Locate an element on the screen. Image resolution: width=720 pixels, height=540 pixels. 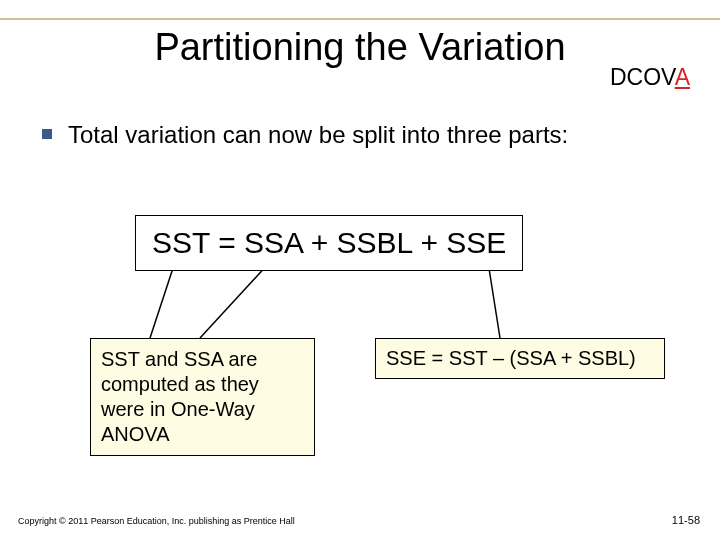
dcova-prefix: DCOV is located at coordinates (642, 77).